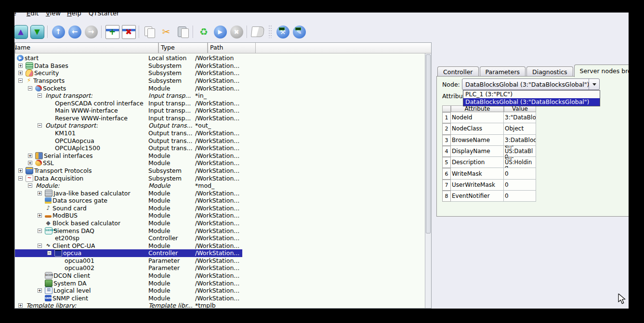 The image size is (644, 323). I want to click on tree-row: ♪Sound cardModule/WorkStation..., so click(220, 208).